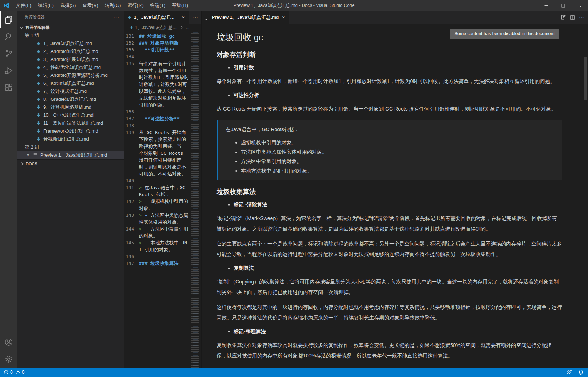 This screenshot has height=377, width=588. I want to click on editor-more-actions-icon: ···, so click(195, 17).